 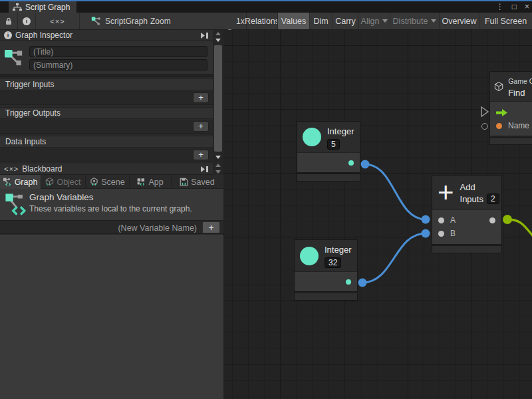 I want to click on name-input-port, so click(x=499, y=126).